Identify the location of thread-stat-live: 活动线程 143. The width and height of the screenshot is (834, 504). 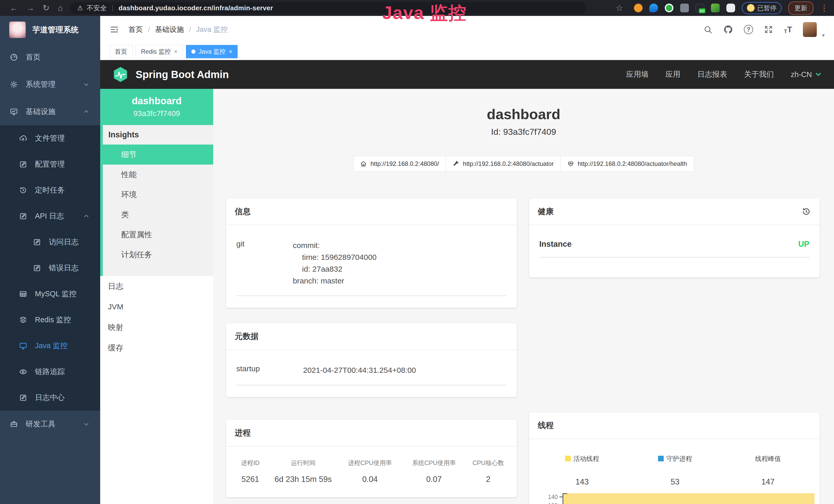
(582, 471).